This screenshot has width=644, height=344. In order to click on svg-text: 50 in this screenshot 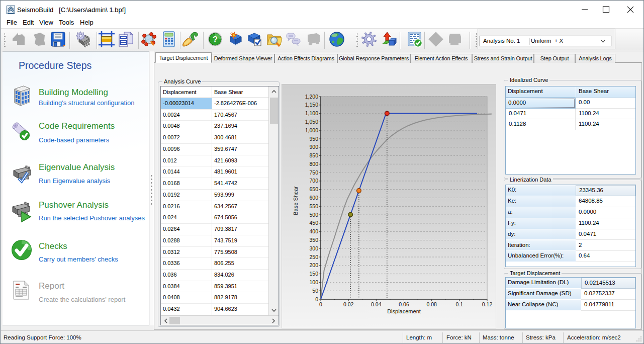, I will do `click(315, 291)`.